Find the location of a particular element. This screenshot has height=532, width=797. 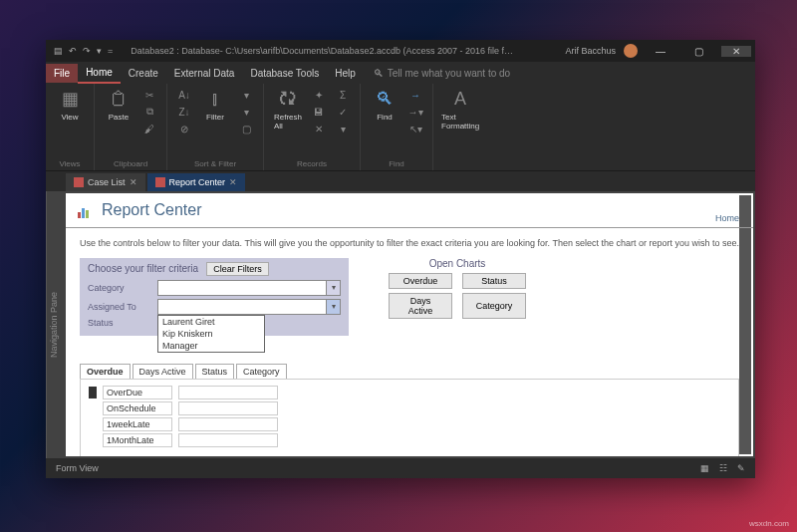

avatar is located at coordinates (631, 51).